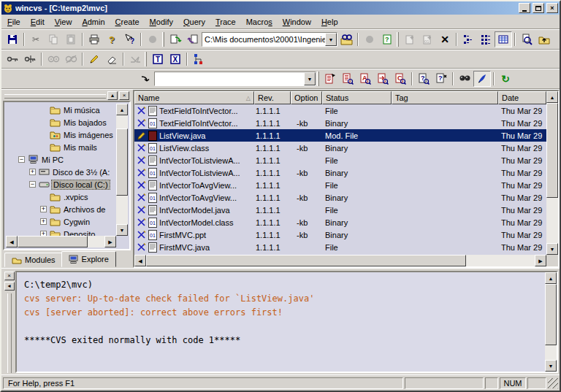 The image size is (561, 392). Describe the element at coordinates (340, 247) in the screenshot. I see `file-row: FirstMVC.java1.1.1.1FileThu Mar 29` at that location.